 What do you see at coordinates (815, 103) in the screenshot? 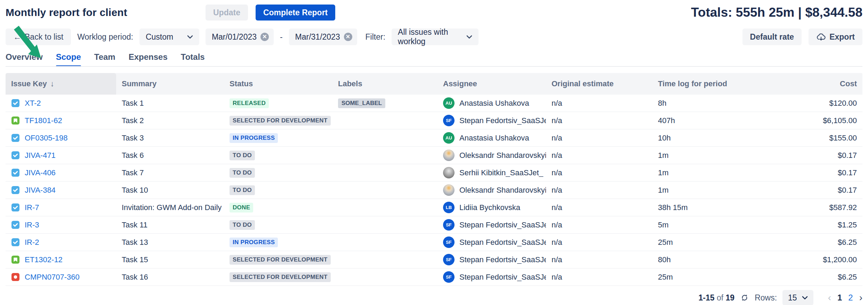
I see `cost-cell: $120.00` at bounding box center [815, 103].